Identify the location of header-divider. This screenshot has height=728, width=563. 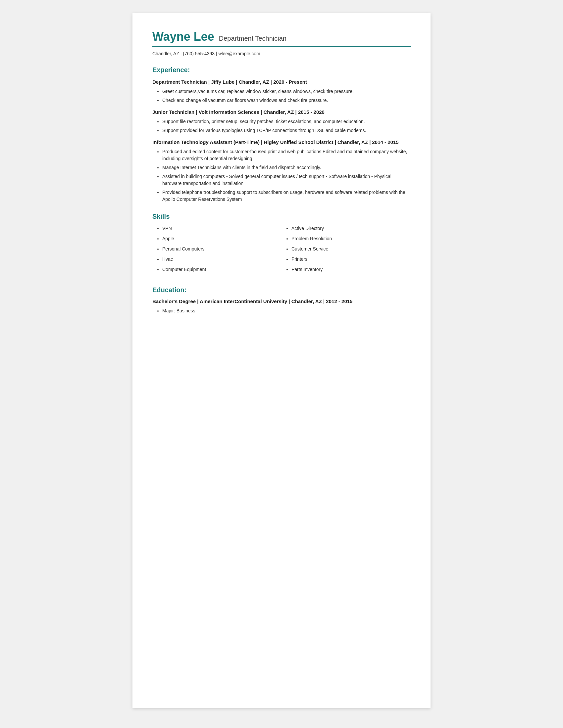
(282, 47).